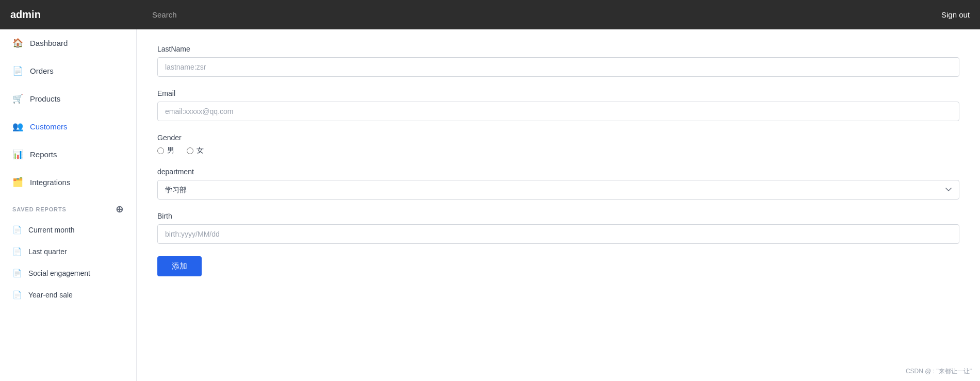 The width and height of the screenshot is (980, 381). What do you see at coordinates (68, 155) in the screenshot?
I see `sidebar-item-reports: 📊 Reports` at bounding box center [68, 155].